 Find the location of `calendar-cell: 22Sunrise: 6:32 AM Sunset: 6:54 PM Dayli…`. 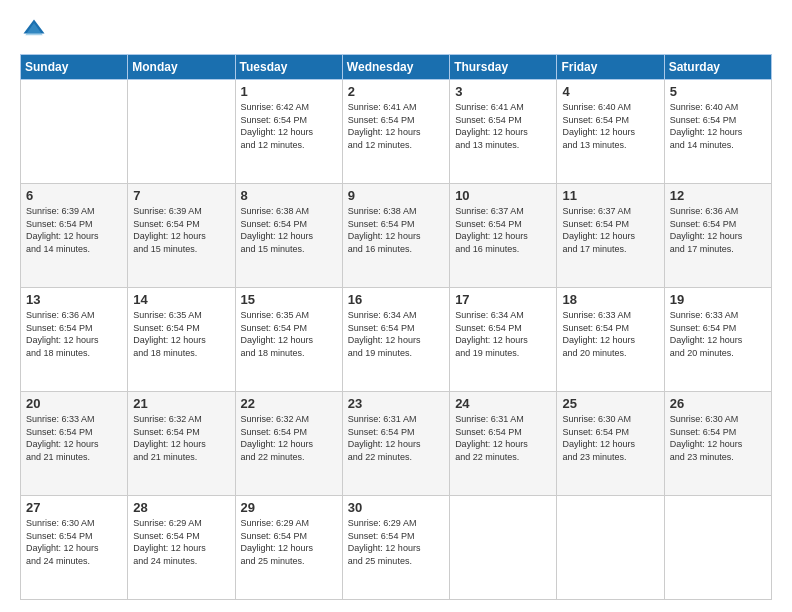

calendar-cell: 22Sunrise: 6:32 AM Sunset: 6:54 PM Dayli… is located at coordinates (288, 444).